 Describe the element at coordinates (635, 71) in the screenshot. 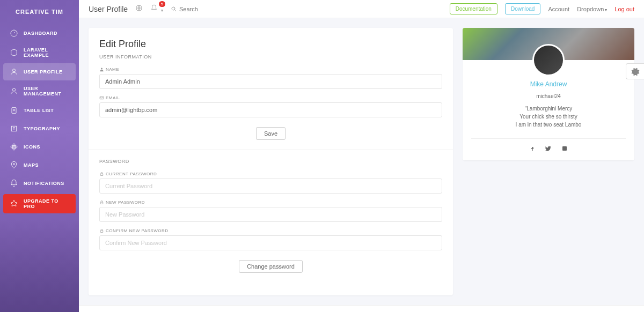

I see `settings-tab` at that location.